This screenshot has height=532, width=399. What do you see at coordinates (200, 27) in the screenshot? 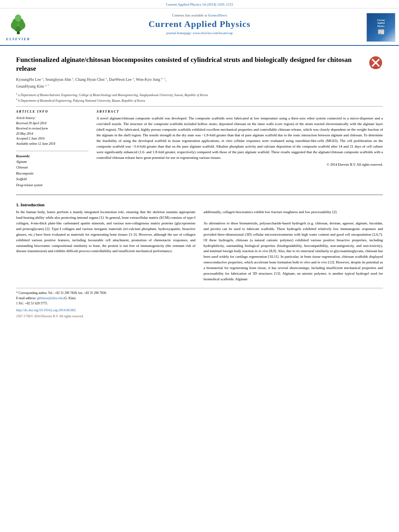
I see `header: ELSEVIER Contents lists available at Sci…` at bounding box center [200, 27].